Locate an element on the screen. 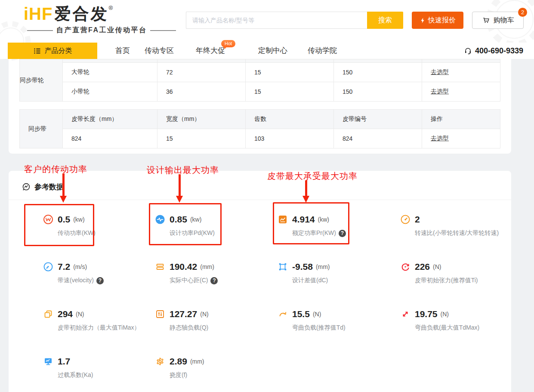  center-distance-icon is located at coordinates (160, 267).